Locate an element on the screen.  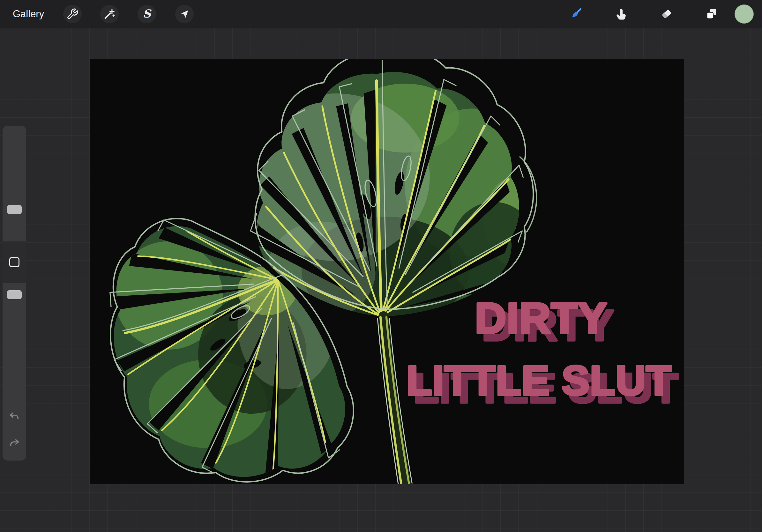
adjustments-button is located at coordinates (110, 14).